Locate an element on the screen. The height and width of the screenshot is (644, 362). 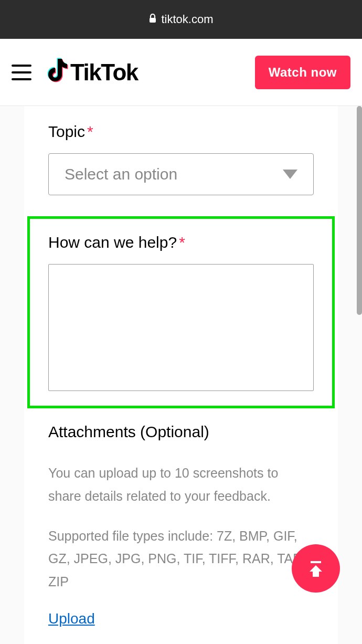
scroll-to-top-button is located at coordinates (316, 568).